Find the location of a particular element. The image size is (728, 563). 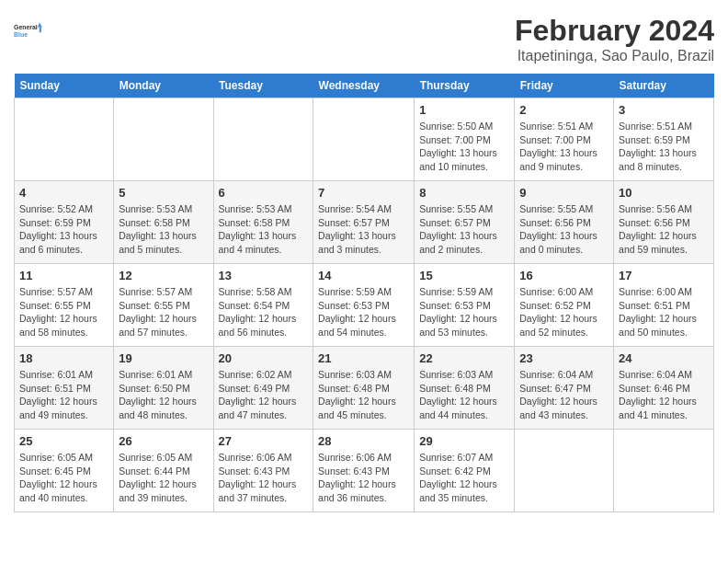

day-number: 27 is located at coordinates (264, 442).